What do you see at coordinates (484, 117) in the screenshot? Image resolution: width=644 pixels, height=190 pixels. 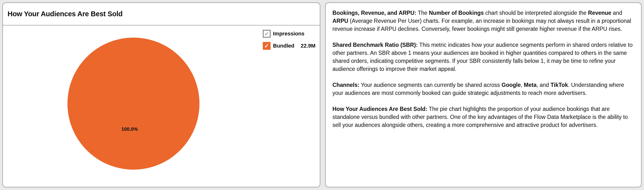 I see `explanation-paragraph-4: How Your Audiences Are Best Sold: The pi…` at bounding box center [484, 117].